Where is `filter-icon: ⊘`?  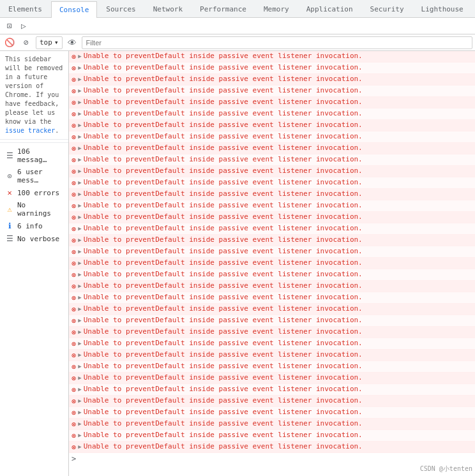 filter-icon: ⊘ is located at coordinates (26, 43).